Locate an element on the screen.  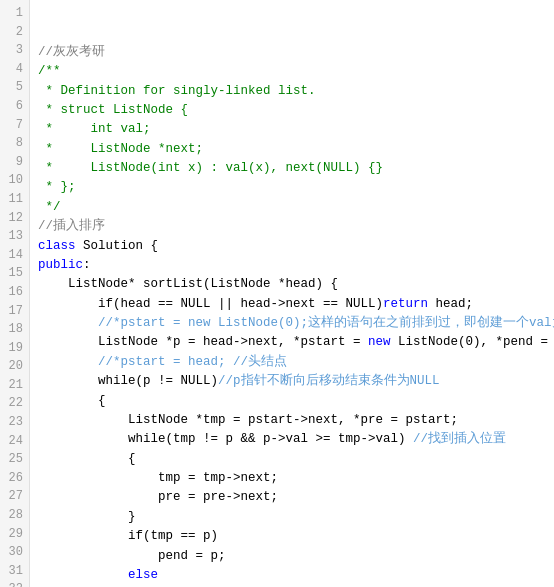
code-line: else is located at coordinates (292, 576).